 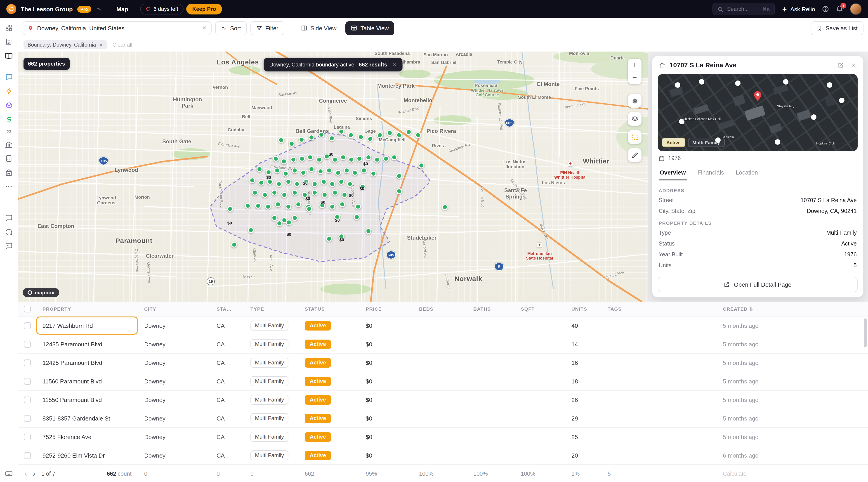 I want to click on user-avatar, so click(x=856, y=9).